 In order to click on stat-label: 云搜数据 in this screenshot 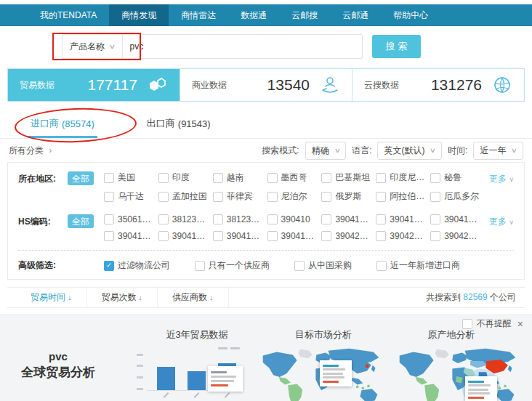, I will do `click(382, 86)`.